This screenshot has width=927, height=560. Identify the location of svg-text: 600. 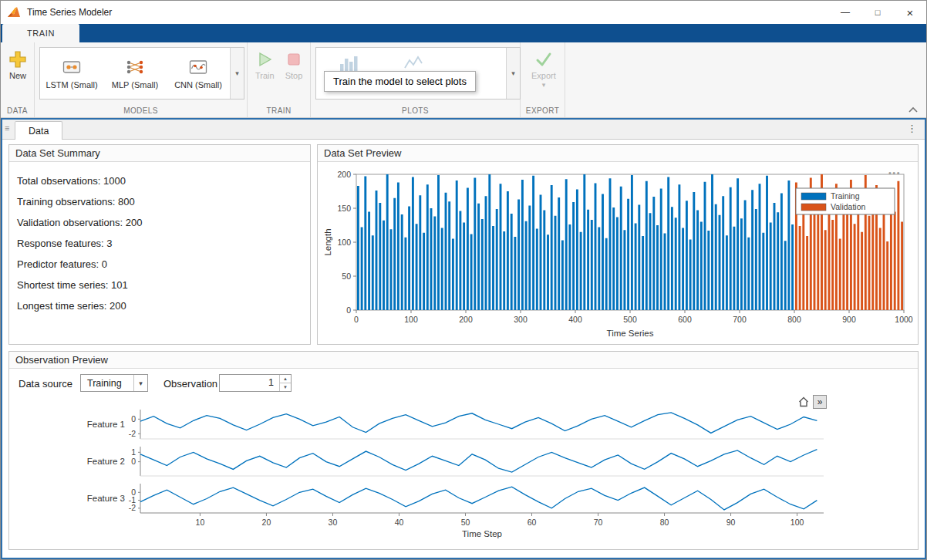
(685, 319).